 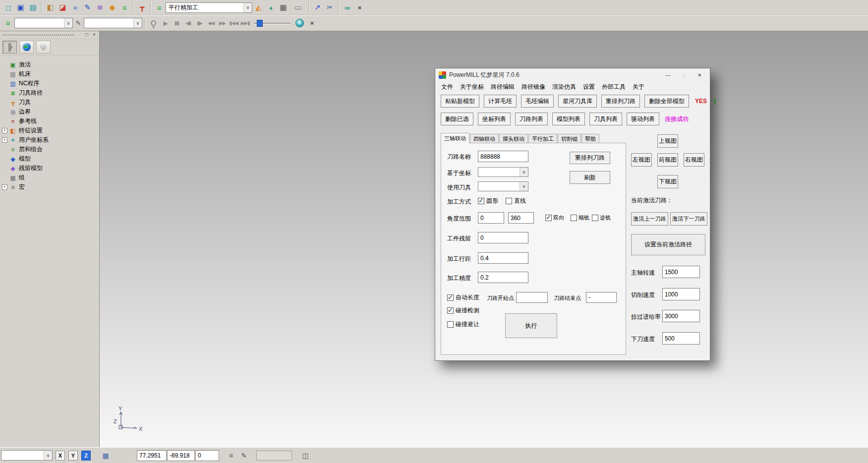 What do you see at coordinates (231, 456) in the screenshot?
I see `list-icon: ≡` at bounding box center [231, 456].